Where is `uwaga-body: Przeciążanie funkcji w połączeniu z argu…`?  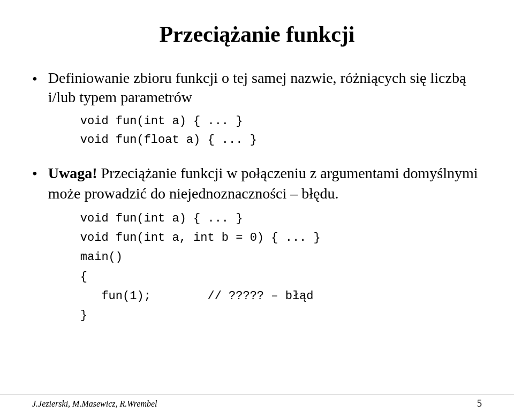 uwaga-body: Przeciążanie funkcji w połączeniu z argu… is located at coordinates (263, 183).